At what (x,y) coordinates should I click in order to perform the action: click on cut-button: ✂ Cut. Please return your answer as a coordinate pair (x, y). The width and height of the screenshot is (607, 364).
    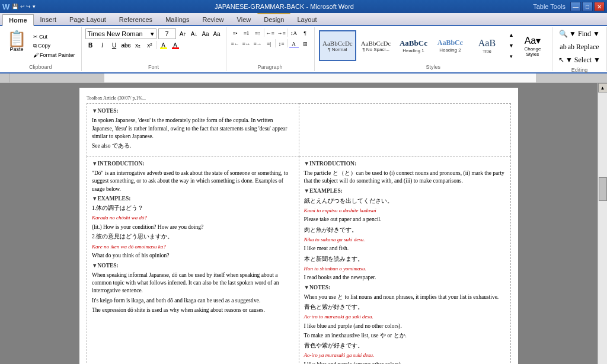
    Looking at the image, I should click on (55, 37).